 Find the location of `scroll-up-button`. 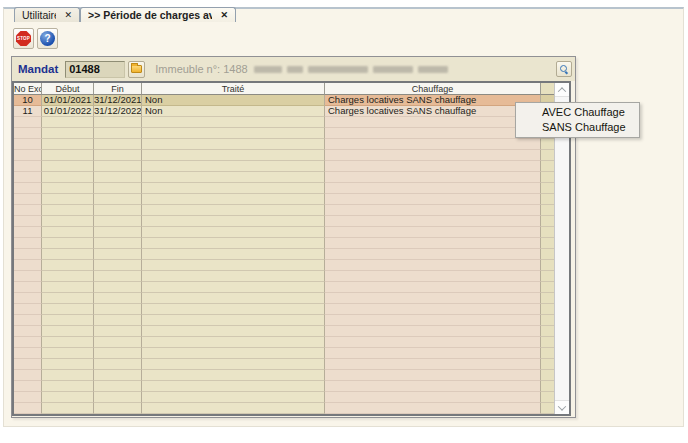

scroll-up-button is located at coordinates (562, 90).